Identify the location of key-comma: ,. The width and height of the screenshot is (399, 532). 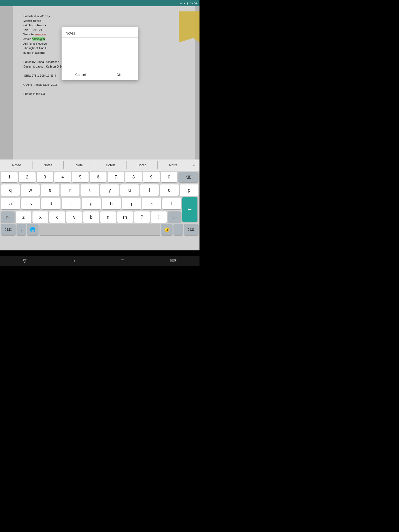
(21, 230).